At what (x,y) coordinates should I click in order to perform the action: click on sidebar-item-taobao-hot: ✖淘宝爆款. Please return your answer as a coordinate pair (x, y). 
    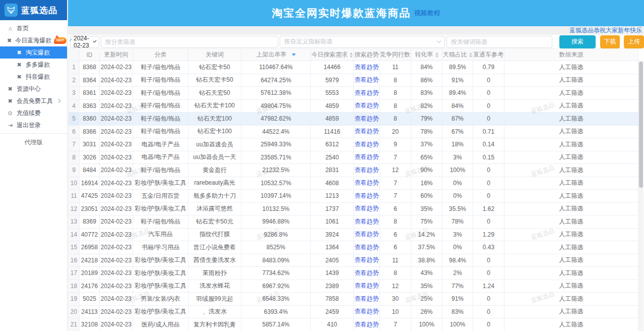
    Looking at the image, I should click on (33, 52).